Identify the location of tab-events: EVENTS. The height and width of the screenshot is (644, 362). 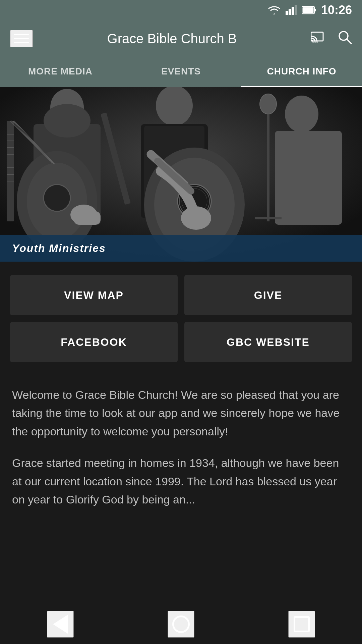
(181, 72).